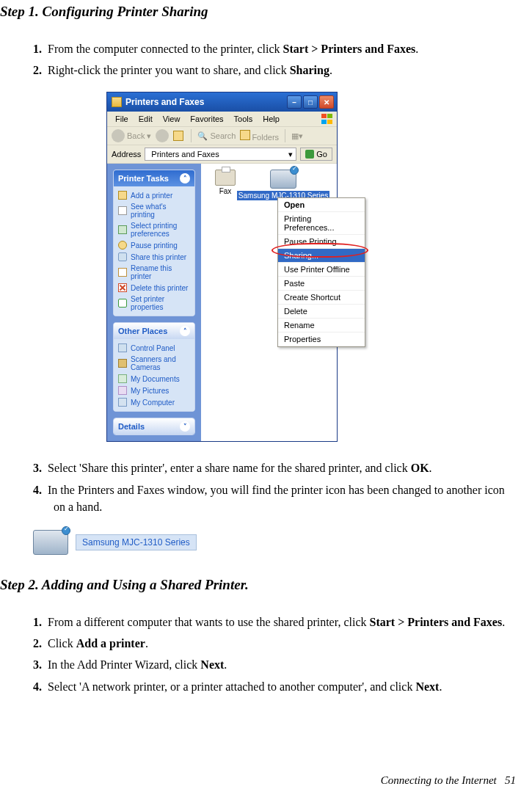 The width and height of the screenshot is (532, 800). What do you see at coordinates (321, 255) in the screenshot?
I see `ctx-sharing: Sharing...` at bounding box center [321, 255].